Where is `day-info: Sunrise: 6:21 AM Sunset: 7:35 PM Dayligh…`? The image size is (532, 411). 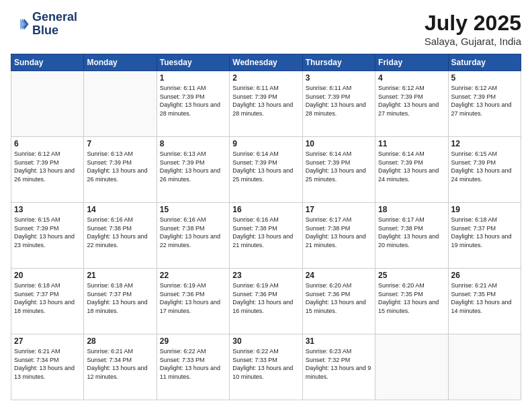 day-info: Sunrise: 6:21 AM Sunset: 7:35 PM Dayligh… is located at coordinates (485, 298).